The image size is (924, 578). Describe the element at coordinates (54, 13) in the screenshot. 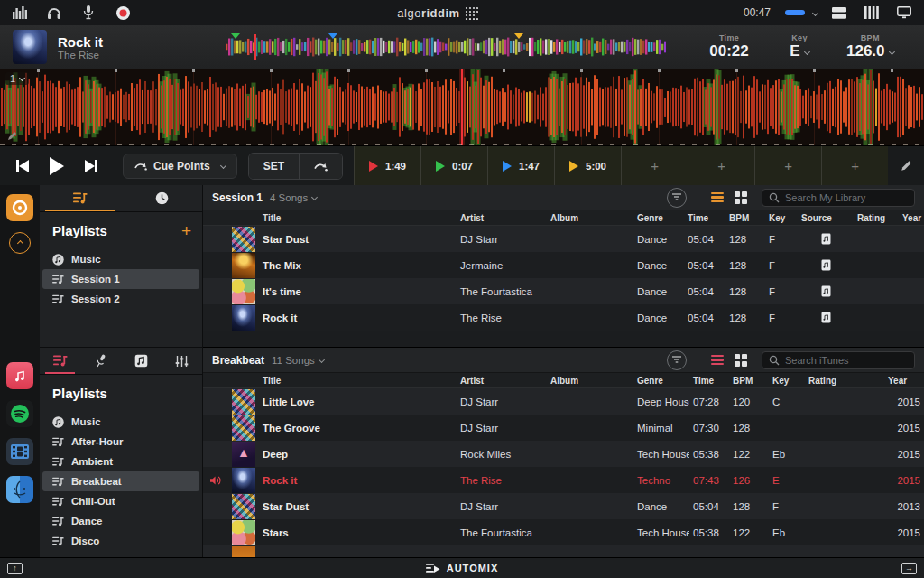

I see `headphones-icon` at that location.